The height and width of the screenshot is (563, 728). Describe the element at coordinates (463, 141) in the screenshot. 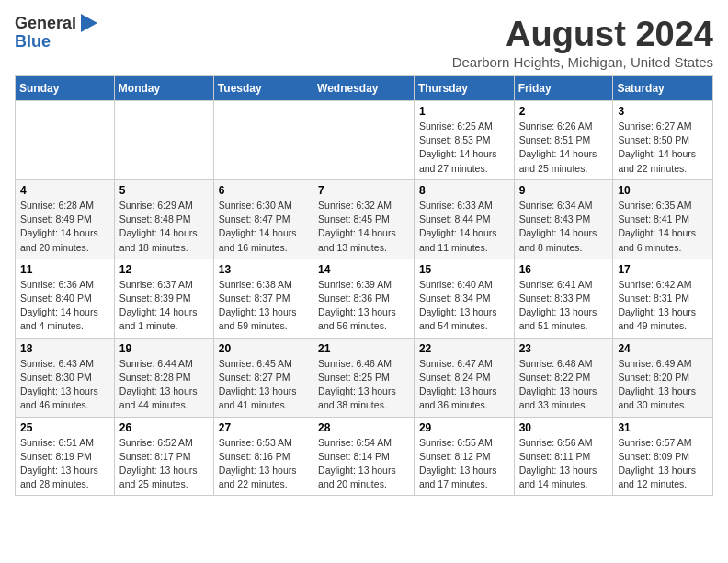

I see `calendar-cell-1-5: 1Sunrise: 6:25 AMSunset: 8:53 PMDaylight…` at that location.